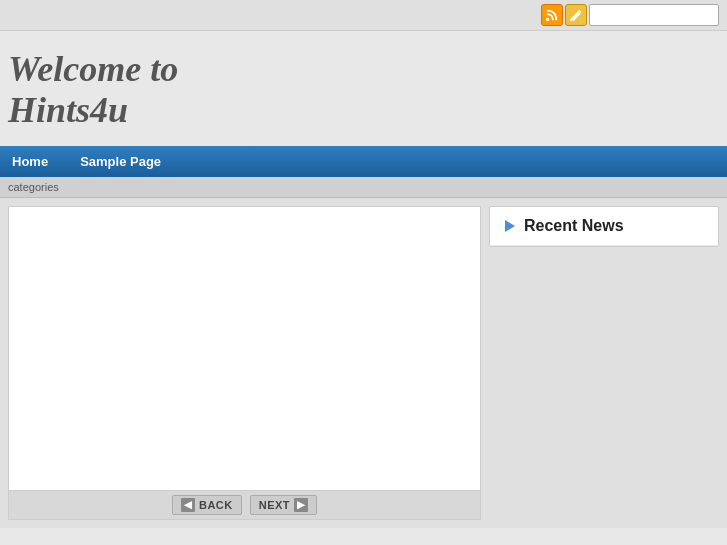 The height and width of the screenshot is (545, 727). I want to click on search-box: 🔍, so click(654, 15).